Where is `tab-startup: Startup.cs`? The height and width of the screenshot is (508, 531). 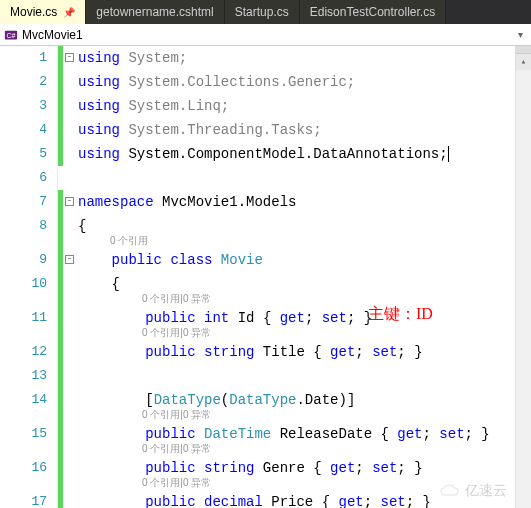
tab-startup: Startup.cs is located at coordinates (262, 12).